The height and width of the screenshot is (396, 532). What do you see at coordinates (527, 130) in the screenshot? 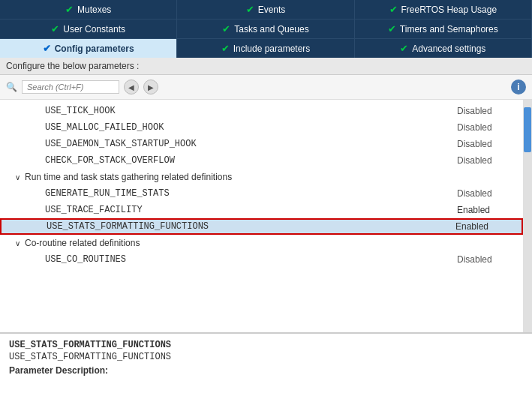
I see `scrollbar-thumb` at bounding box center [527, 130].